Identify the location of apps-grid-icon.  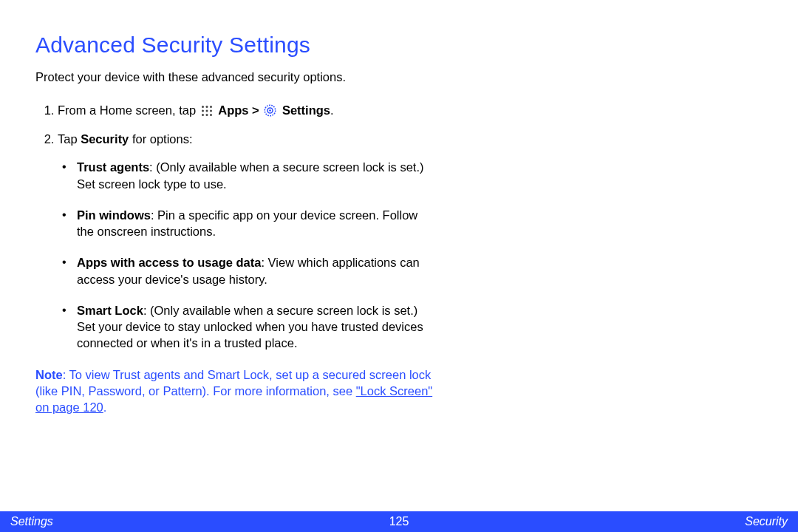
(207, 112).